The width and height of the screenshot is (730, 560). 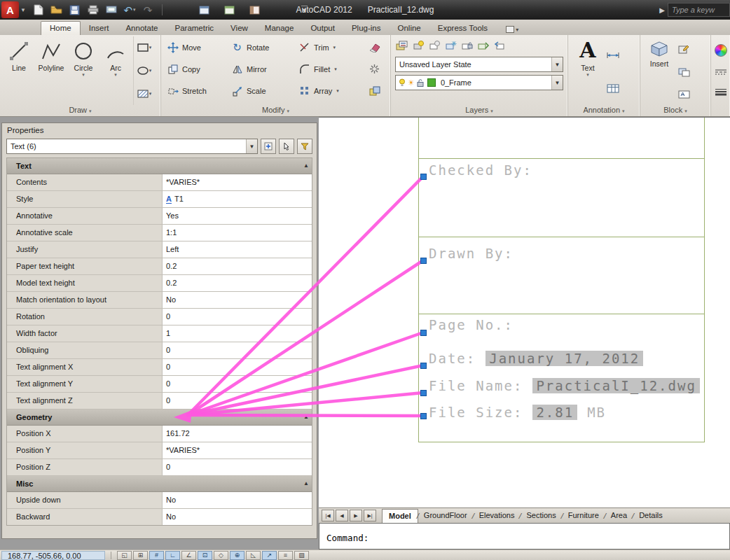 What do you see at coordinates (512, 29) in the screenshot?
I see `ribbon-minimize-button: ▾` at bounding box center [512, 29].